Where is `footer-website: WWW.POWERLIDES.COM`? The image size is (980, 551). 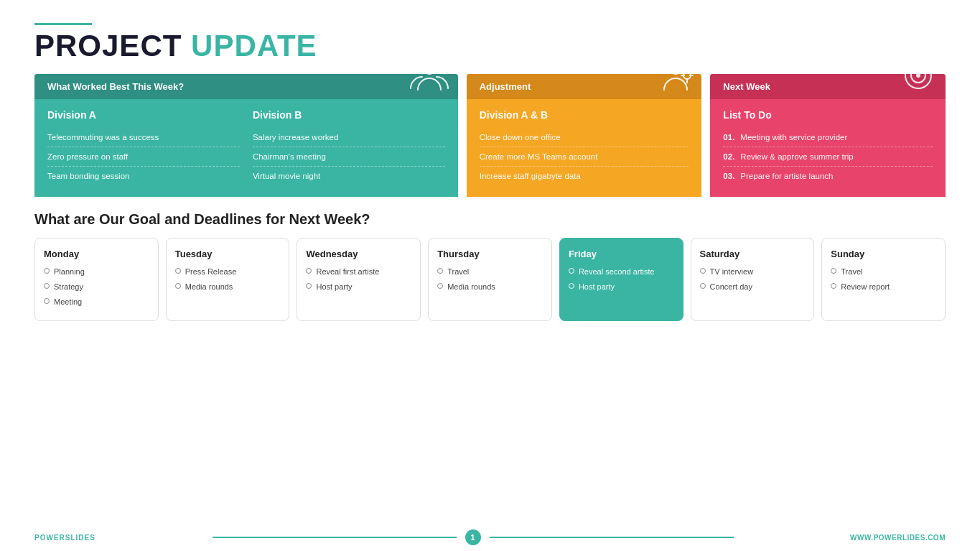 footer-website: WWW.POWERLIDES.COM is located at coordinates (897, 537).